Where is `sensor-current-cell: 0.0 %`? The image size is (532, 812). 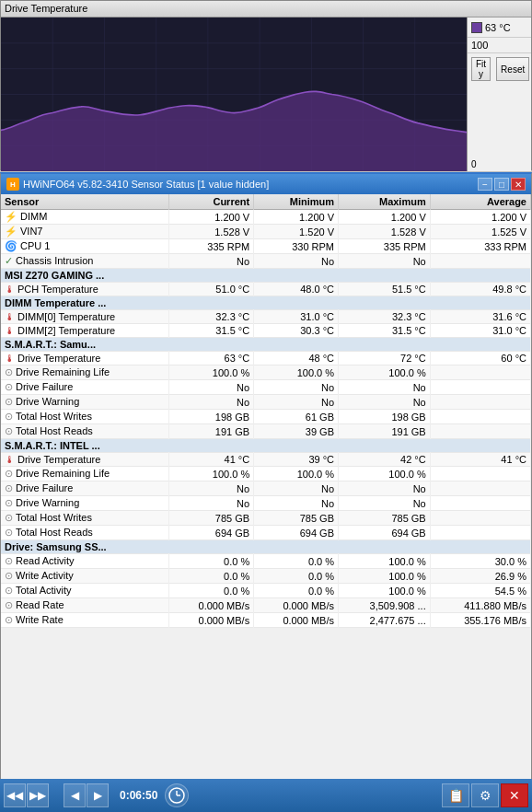 sensor-current-cell: 0.0 % is located at coordinates (212, 591).